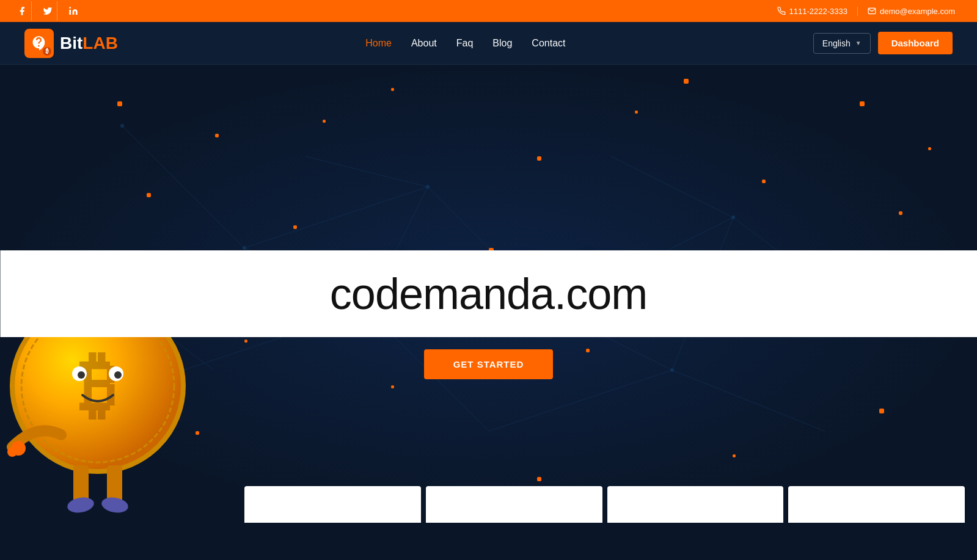  What do you see at coordinates (866, 11) in the screenshot?
I see `contact-details: 1111-2222-3333 demo@example.com` at bounding box center [866, 11].